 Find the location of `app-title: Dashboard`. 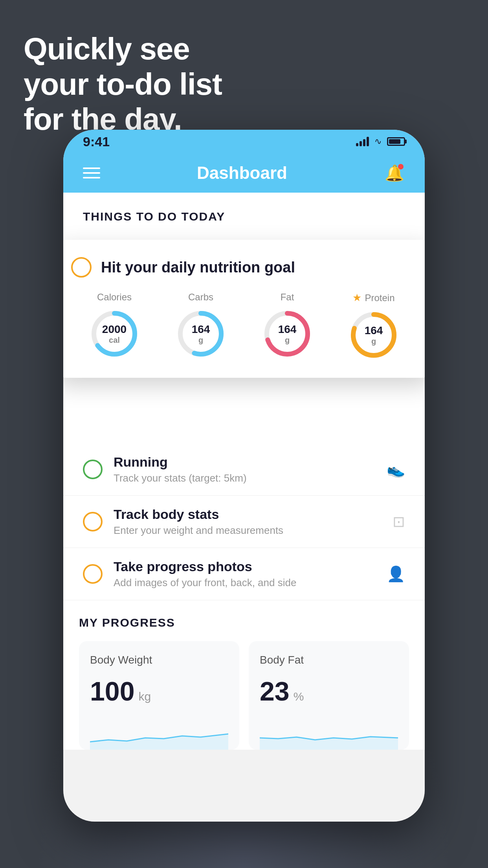

app-title: Dashboard is located at coordinates (242, 173).